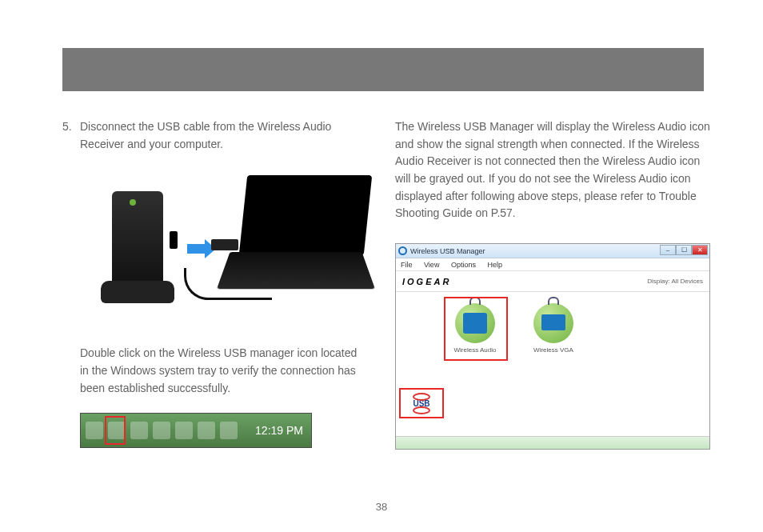 The height and width of the screenshot is (532, 763). I want to click on tray-volume-icon, so click(229, 430).